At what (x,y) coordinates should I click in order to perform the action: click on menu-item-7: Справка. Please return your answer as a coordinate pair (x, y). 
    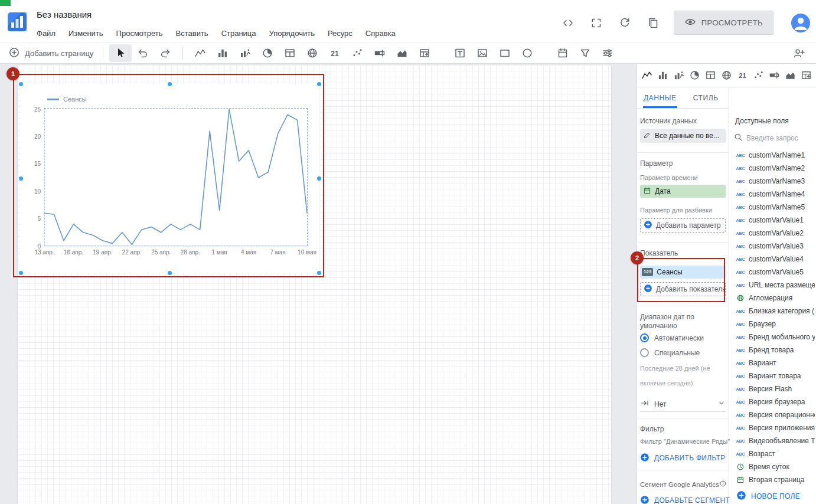
    Looking at the image, I should click on (380, 33).